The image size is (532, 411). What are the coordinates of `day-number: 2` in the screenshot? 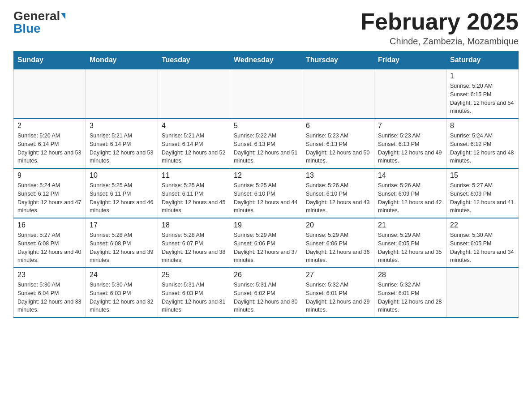 It's located at (50, 126).